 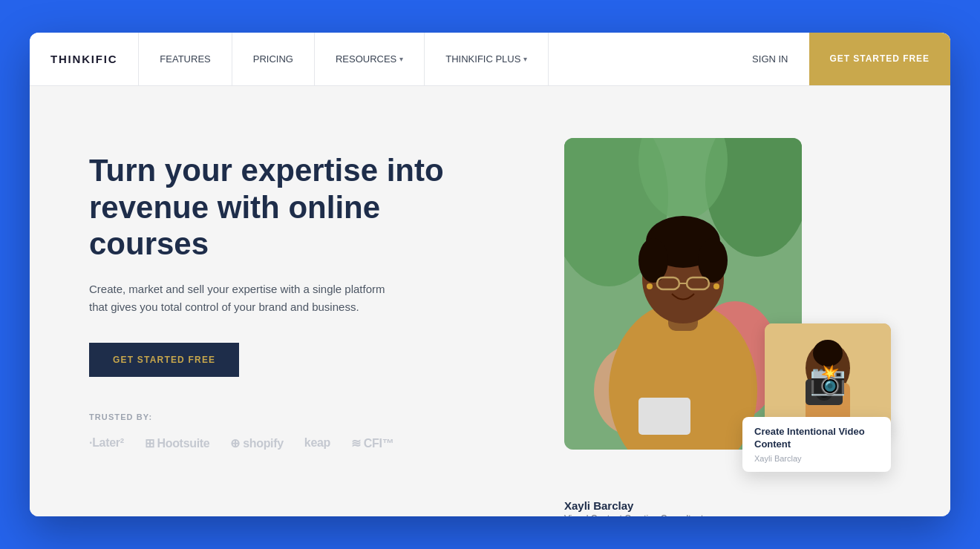 What do you see at coordinates (487, 59) in the screenshot?
I see `nav-thinkific-plus: THINKIFIC PLUS ▾` at bounding box center [487, 59].